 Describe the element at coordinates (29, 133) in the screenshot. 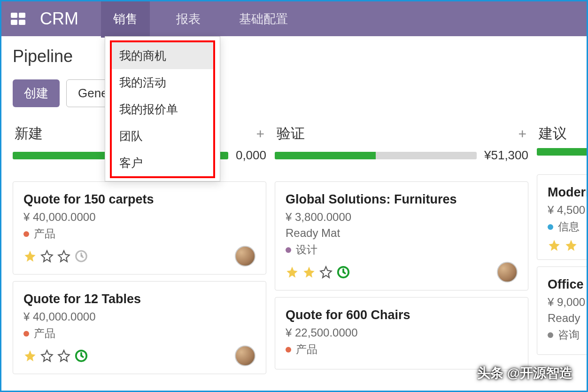

I see `column-title: 新建` at that location.